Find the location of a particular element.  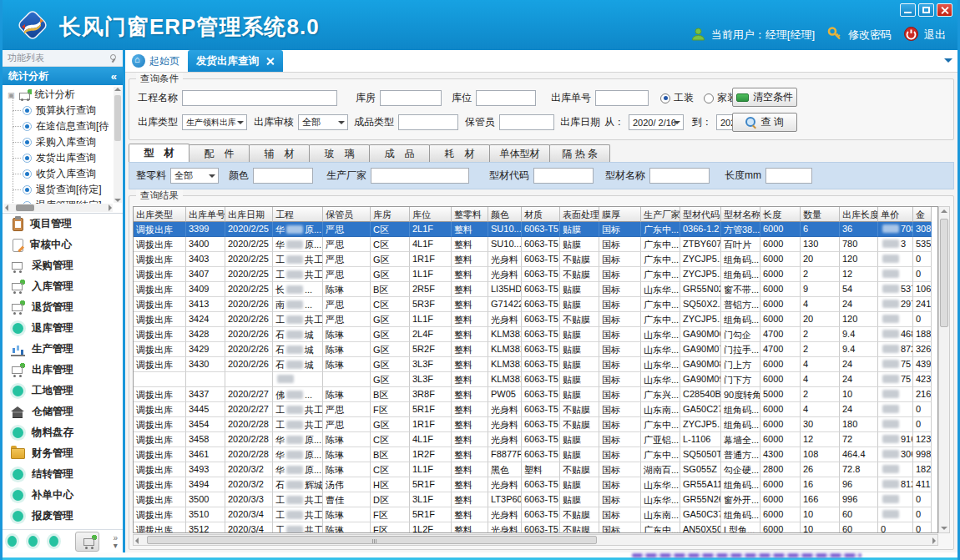

tree-expander-icon: ▣ is located at coordinates (12, 95).